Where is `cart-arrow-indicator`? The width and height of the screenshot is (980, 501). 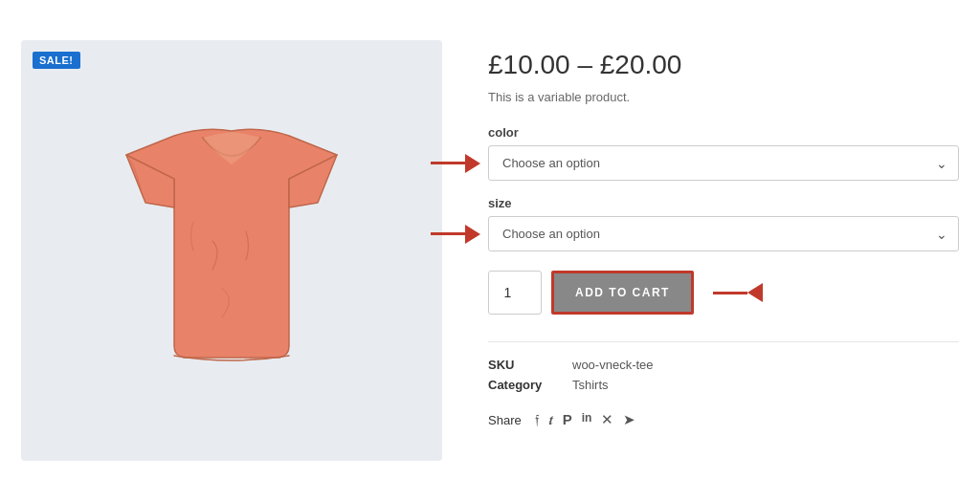
cart-arrow-indicator is located at coordinates (738, 293).